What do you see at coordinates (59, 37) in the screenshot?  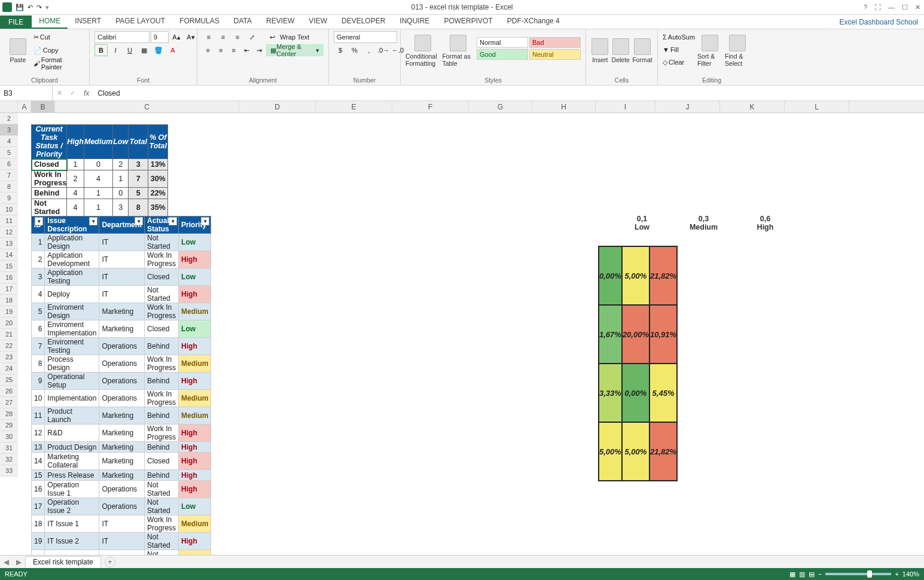 I see `cut-button: ✂ Cut` at bounding box center [59, 37].